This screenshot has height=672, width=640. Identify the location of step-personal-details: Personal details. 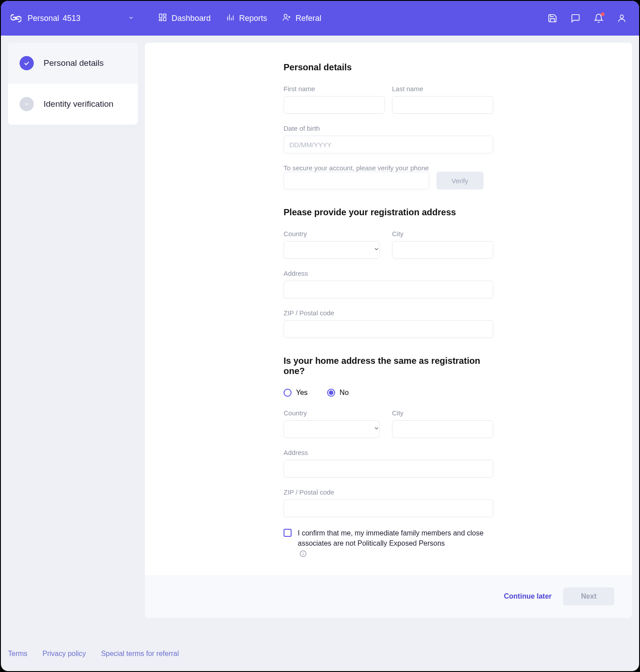
(73, 63).